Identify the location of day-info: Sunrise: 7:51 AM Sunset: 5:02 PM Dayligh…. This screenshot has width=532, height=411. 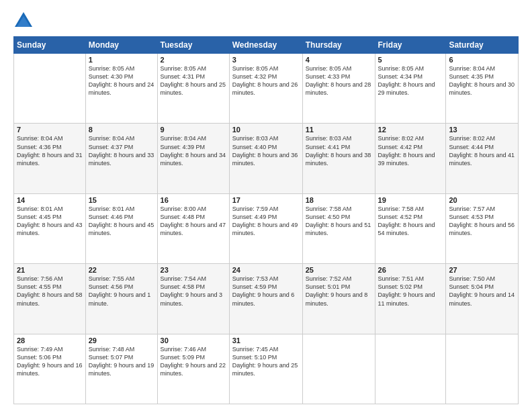
(411, 291).